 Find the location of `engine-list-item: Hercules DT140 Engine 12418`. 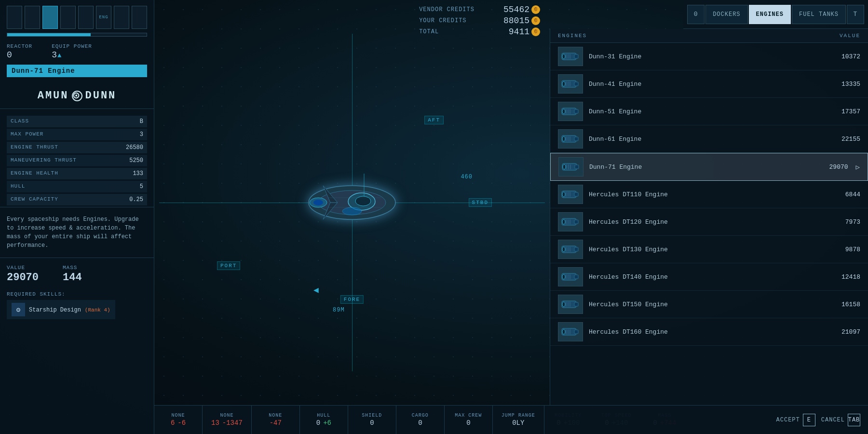

engine-list-item: Hercules DT140 Engine 12418 is located at coordinates (709, 277).